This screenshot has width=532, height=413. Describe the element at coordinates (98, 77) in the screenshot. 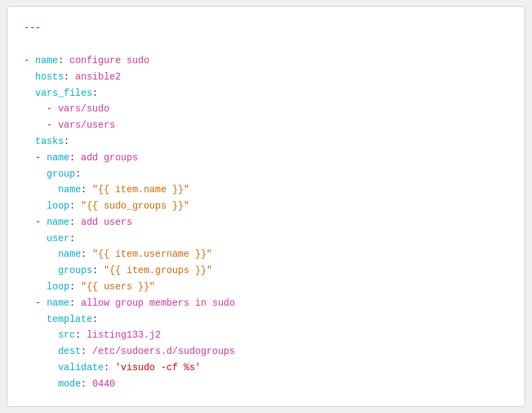

I see `code-token: ansible2` at that location.